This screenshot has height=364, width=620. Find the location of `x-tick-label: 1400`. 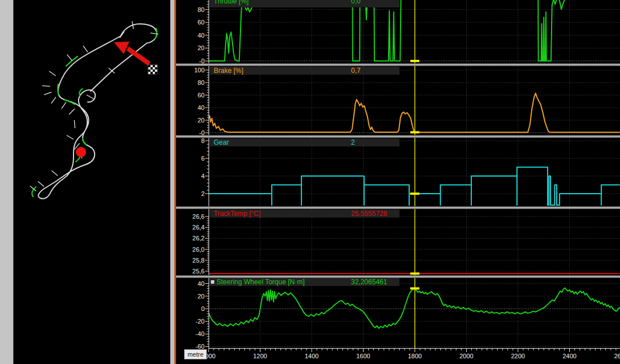

x-tick-label: 1400 is located at coordinates (312, 356).